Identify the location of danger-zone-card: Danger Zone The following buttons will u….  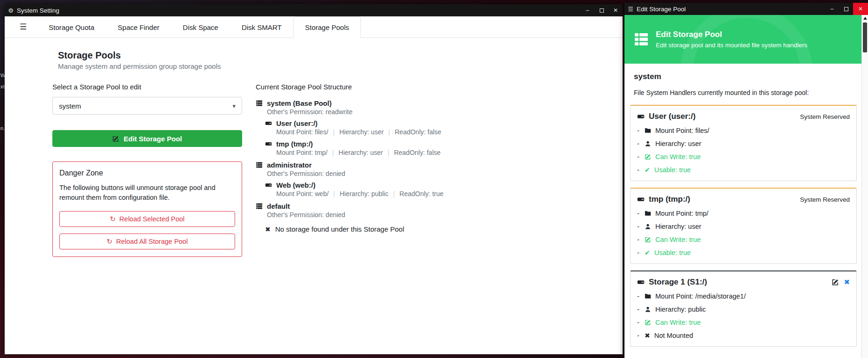
(147, 209).